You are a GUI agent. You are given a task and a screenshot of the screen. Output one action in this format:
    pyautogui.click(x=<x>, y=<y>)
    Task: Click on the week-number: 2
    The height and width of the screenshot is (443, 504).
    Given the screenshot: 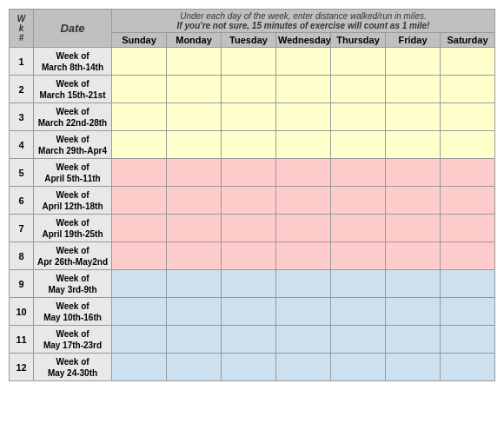 What is the action you would take?
    pyautogui.click(x=22, y=89)
    